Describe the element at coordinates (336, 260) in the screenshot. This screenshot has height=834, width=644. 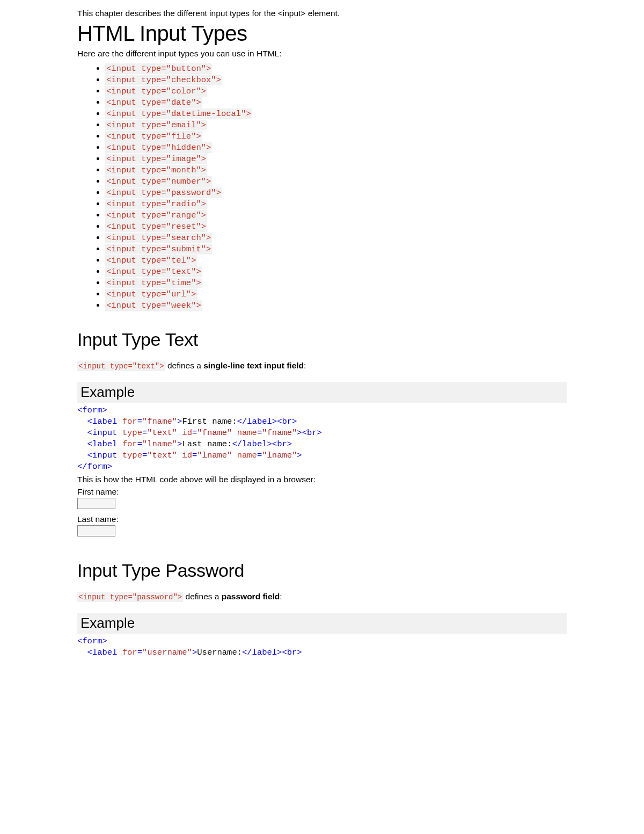
I see `list-item: <input type="tel">` at that location.